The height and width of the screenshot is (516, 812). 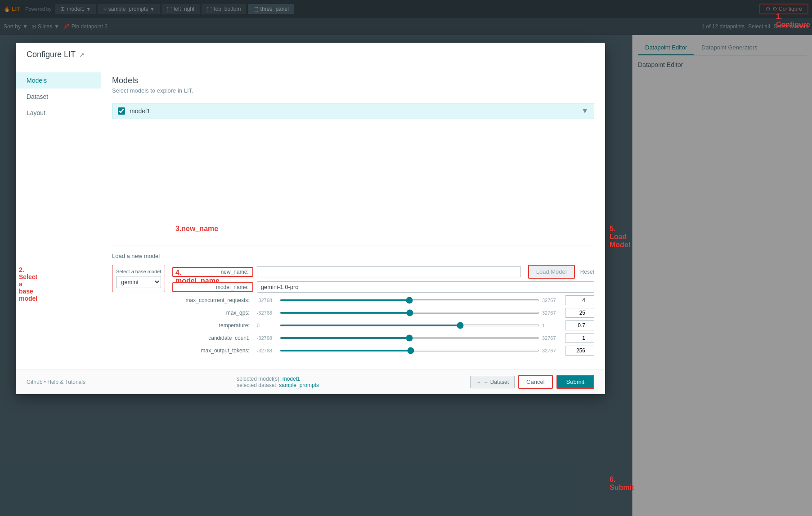 What do you see at coordinates (353, 111) in the screenshot?
I see `model-list-item: model1 ▼` at bounding box center [353, 111].